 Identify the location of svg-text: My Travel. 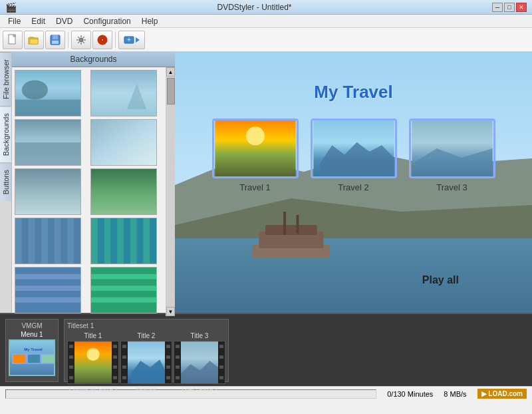
(33, 349).